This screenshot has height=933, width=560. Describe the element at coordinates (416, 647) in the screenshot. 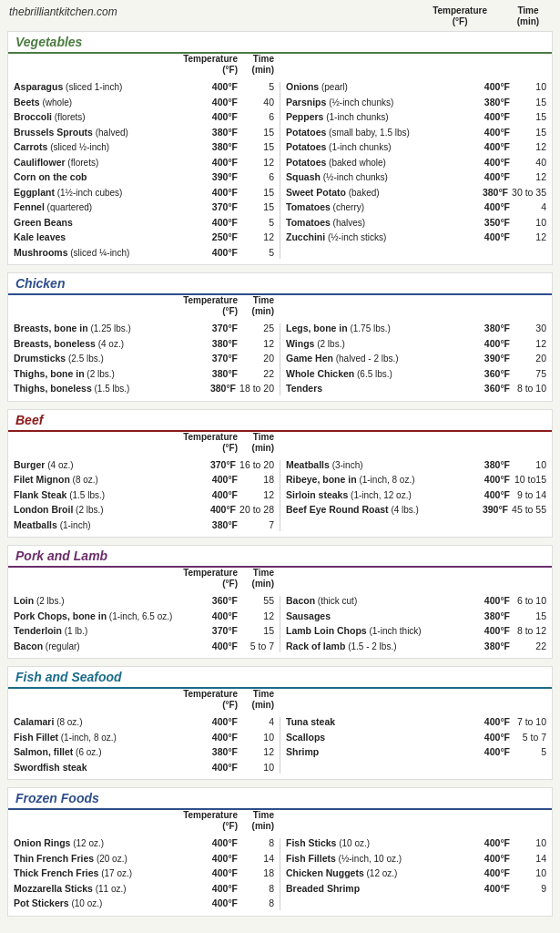

I see `food-row: Rack of lamb (1.5 - 2 lbs.)380°F22` at that location.